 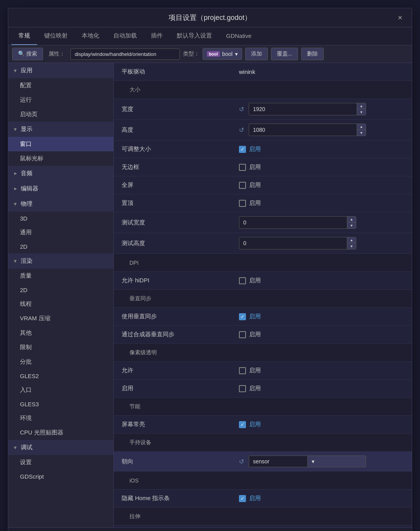 I want to click on toolbar: 🔍 搜索 属性： 类型： bool bool ▾ 添加 覆盖... 删除, so click(x=210, y=54).